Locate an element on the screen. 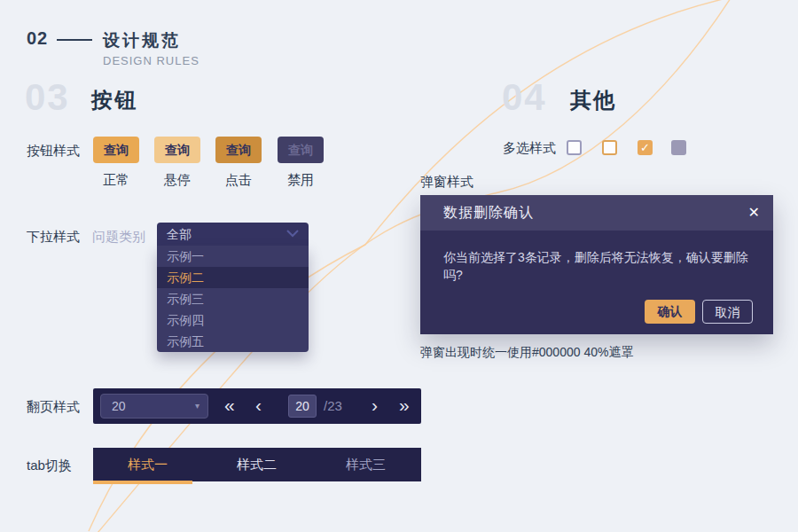 This screenshot has width=798, height=532. query-button-disabled: 查询 is located at coordinates (301, 150).